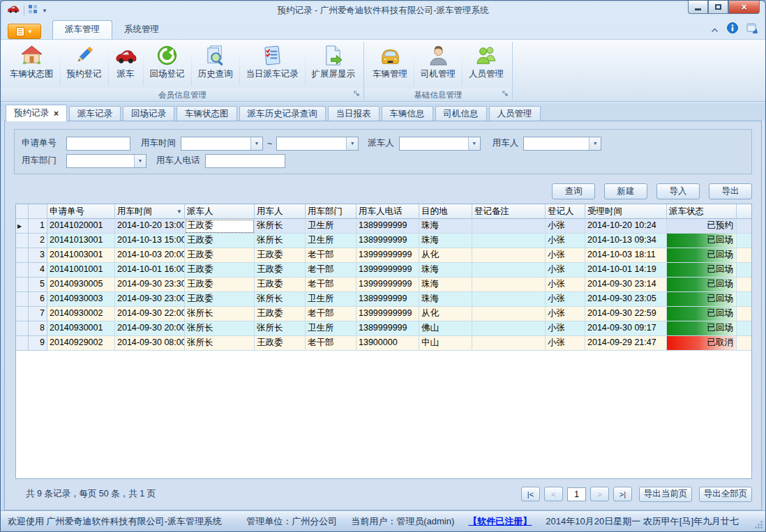 The image size is (766, 532). What do you see at coordinates (626, 191) in the screenshot?
I see `new-button: 新建` at bounding box center [626, 191].